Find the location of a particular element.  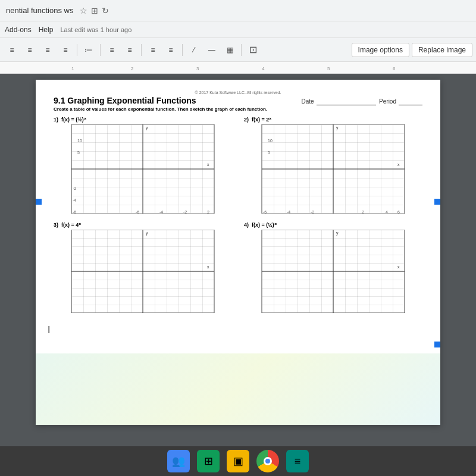

doc-overlay is located at coordinates (238, 389).